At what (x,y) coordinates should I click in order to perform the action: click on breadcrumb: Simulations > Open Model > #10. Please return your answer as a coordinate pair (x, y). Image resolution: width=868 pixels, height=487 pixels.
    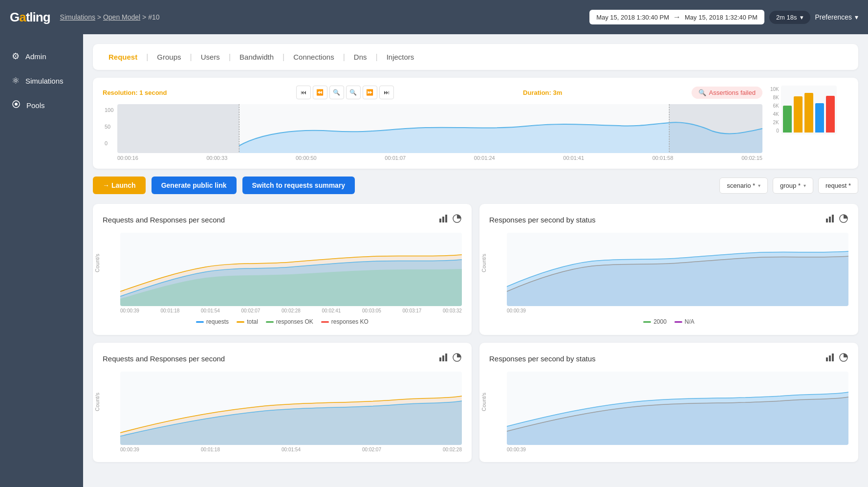
    Looking at the image, I should click on (110, 17).